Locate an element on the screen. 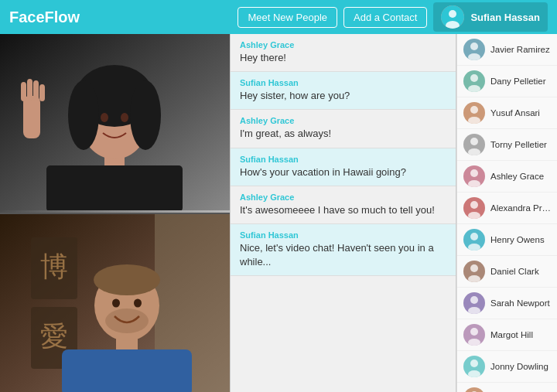  message-block: Ashley GraceI'm great, as always! is located at coordinates (343, 128).